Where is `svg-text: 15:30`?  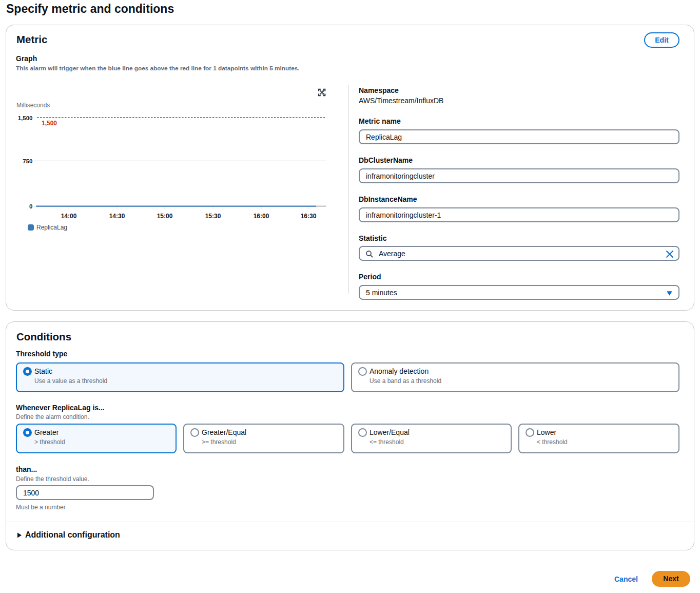 svg-text: 15:30 is located at coordinates (213, 216).